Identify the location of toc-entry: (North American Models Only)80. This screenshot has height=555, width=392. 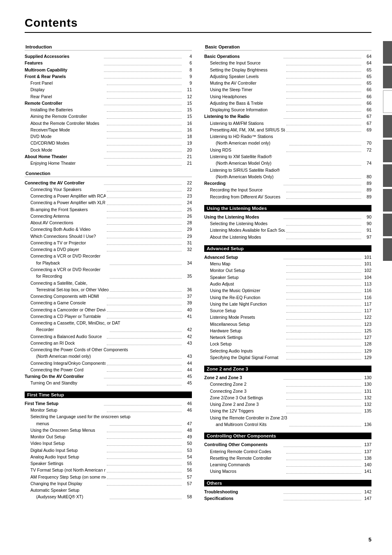
(288, 177).